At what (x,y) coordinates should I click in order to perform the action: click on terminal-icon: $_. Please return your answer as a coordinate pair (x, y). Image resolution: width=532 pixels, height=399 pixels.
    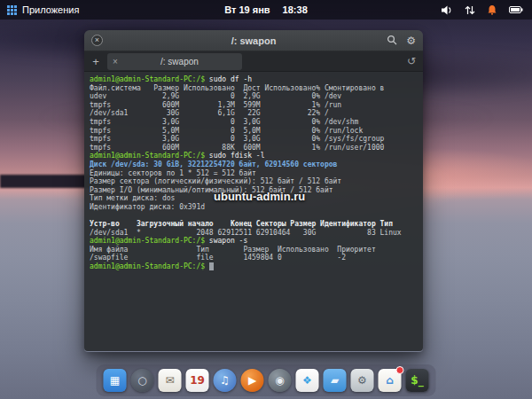
    Looking at the image, I should click on (417, 380).